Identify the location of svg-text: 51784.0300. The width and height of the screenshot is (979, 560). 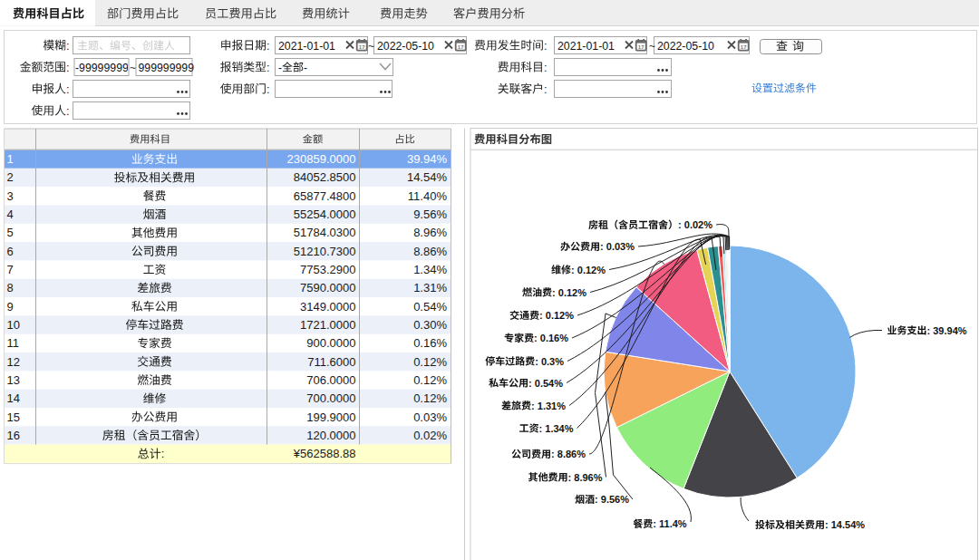
(325, 232).